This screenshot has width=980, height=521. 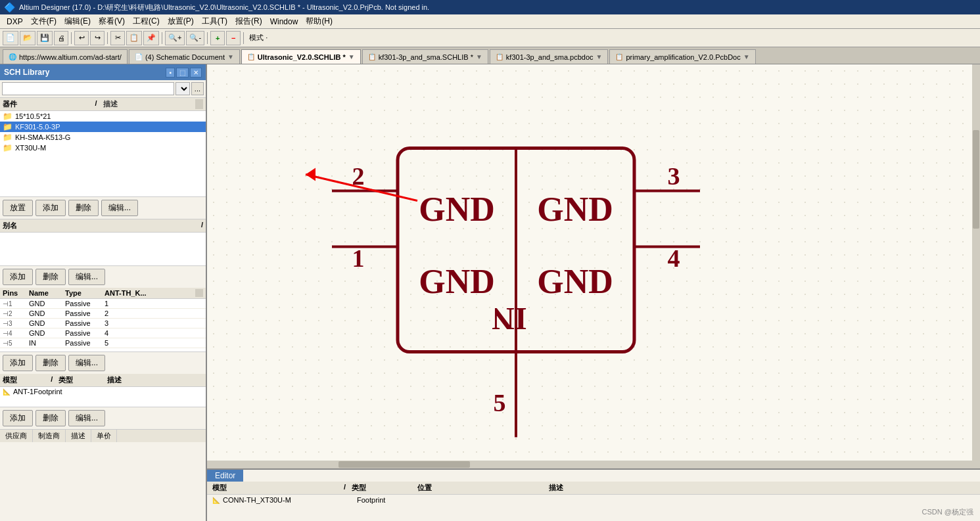 I want to click on alias-section-header: 别名 /, so click(x=103, y=226).